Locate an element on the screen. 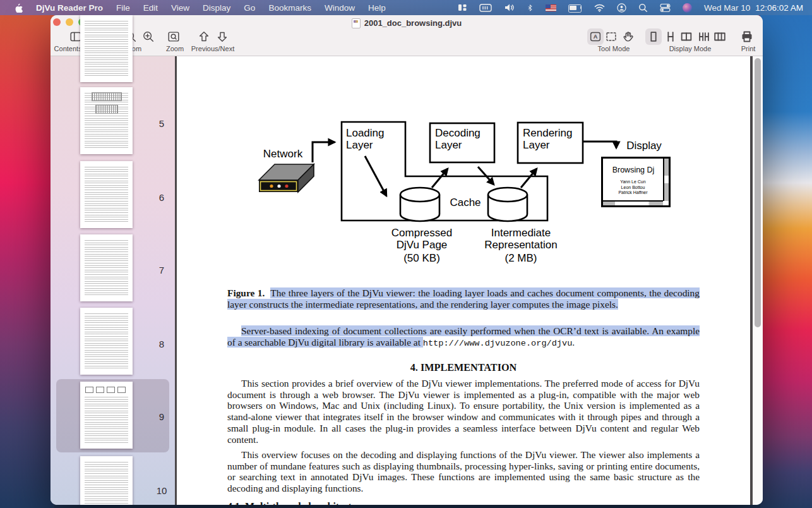 The height and width of the screenshot is (508, 812). mockup-title: Browsing Dj is located at coordinates (633, 170).